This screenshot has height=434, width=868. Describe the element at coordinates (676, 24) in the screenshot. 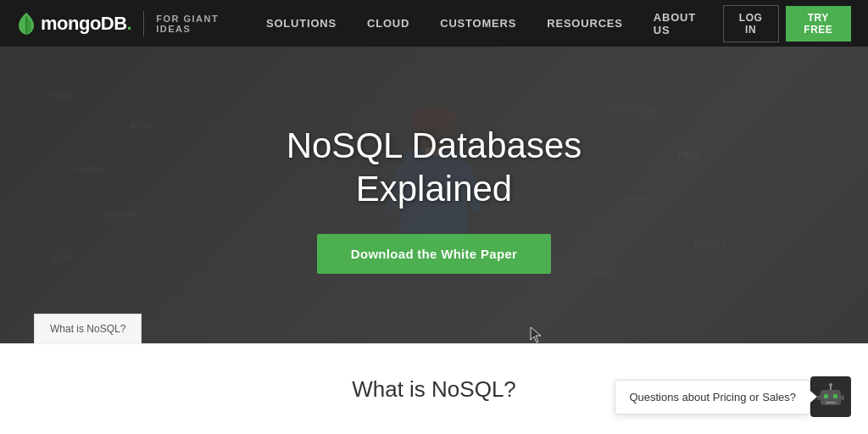

I see `nav-item-about: ABOUT US` at that location.